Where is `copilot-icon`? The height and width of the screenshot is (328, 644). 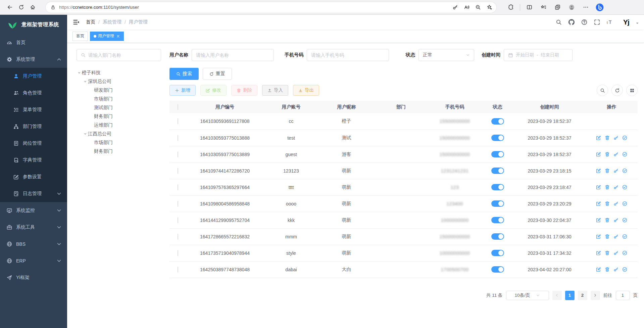 copilot-icon is located at coordinates (600, 7).